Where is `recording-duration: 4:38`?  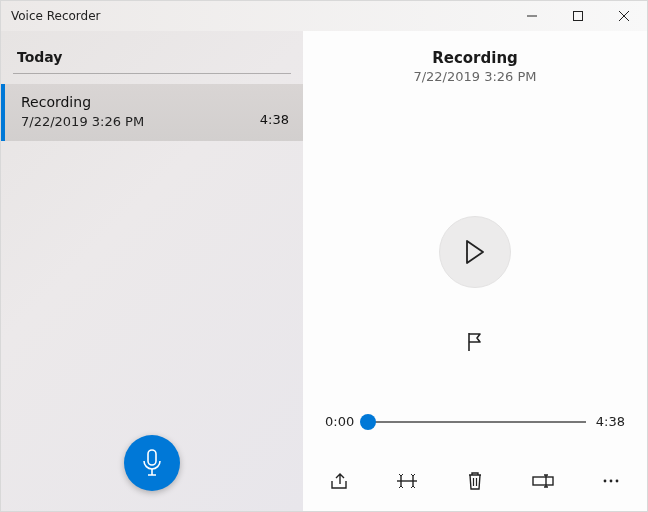 recording-duration: 4:38 is located at coordinates (274, 120).